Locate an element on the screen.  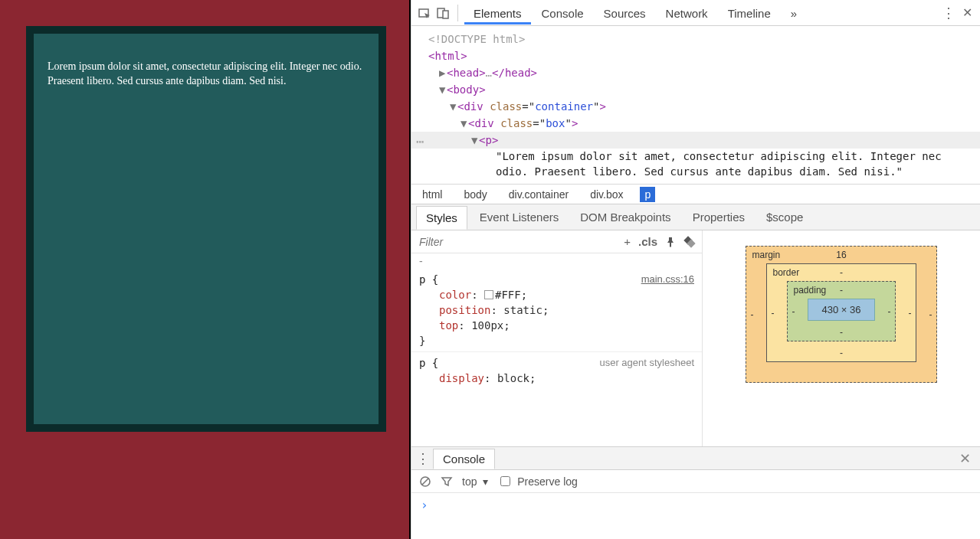
rule2-source: user agent stylesheet is located at coordinates (647, 363).